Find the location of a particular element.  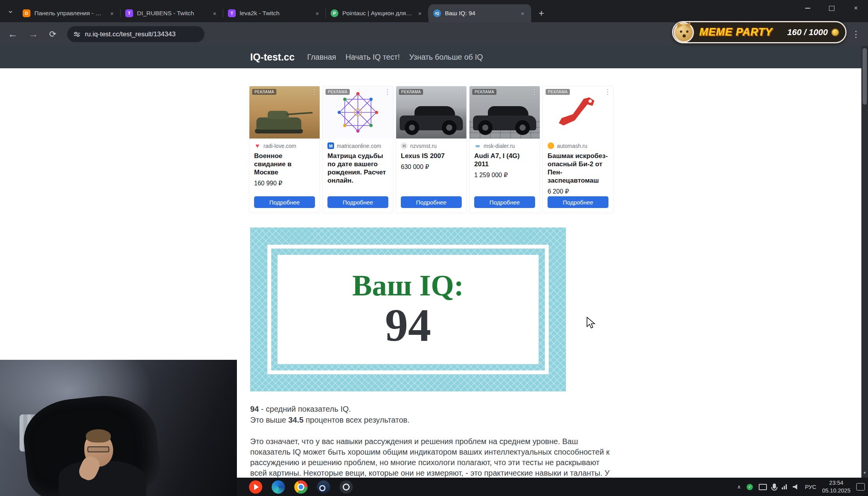

ad-card-matrix: РЕКЛАМА ⋮ is located at coordinates (358, 149).